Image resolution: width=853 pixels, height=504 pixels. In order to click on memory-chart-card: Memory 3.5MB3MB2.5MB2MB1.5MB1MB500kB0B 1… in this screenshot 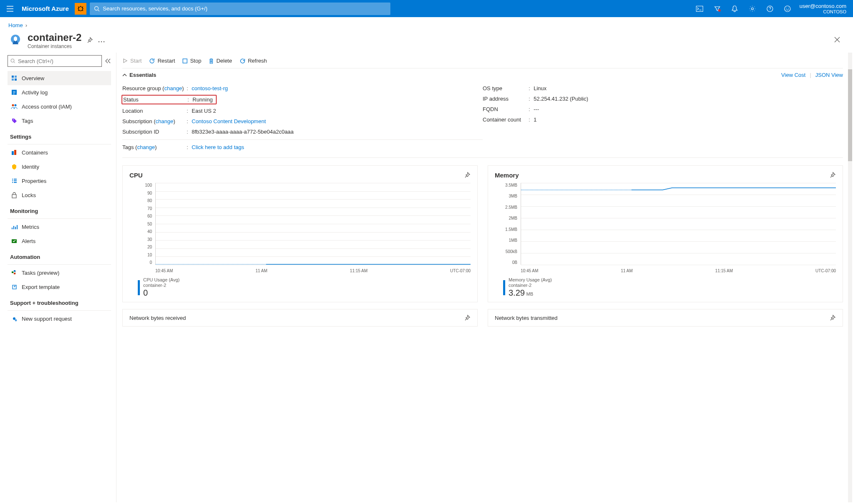, I will do `click(666, 234)`.